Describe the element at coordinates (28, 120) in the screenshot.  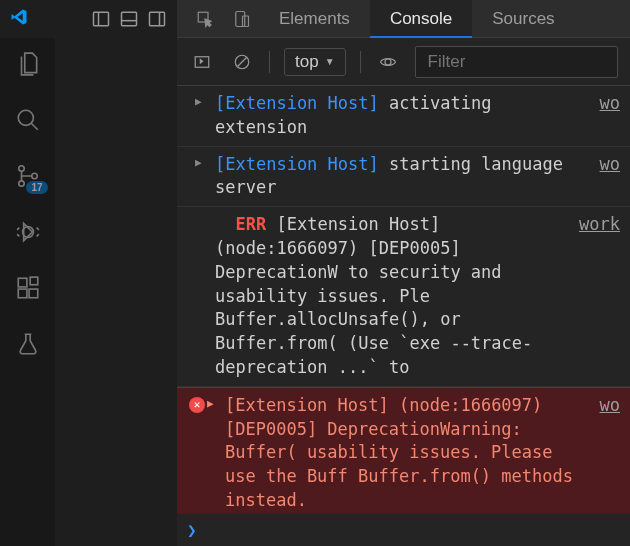
I see `activity-search-icon` at that location.